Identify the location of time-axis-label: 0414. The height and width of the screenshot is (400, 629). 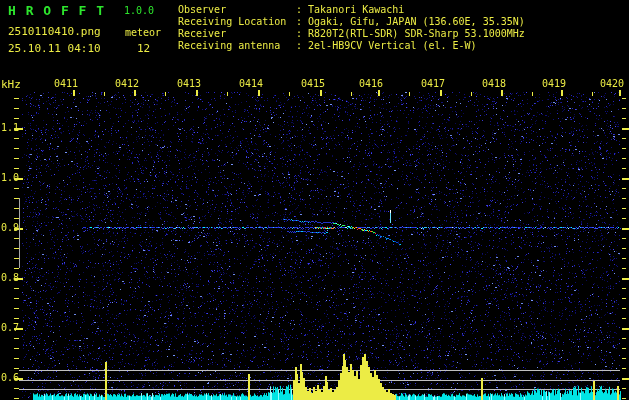
(251, 84).